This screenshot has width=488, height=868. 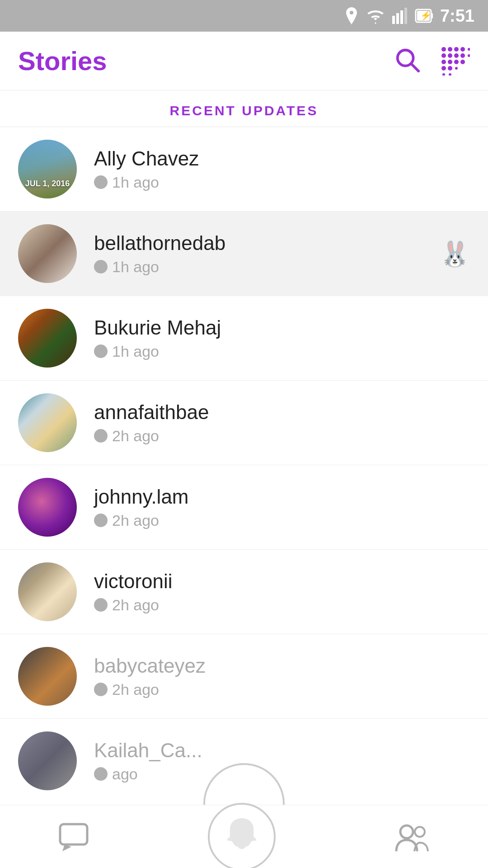 I want to click on status-icons: ⚡ 7:51, so click(x=409, y=16).